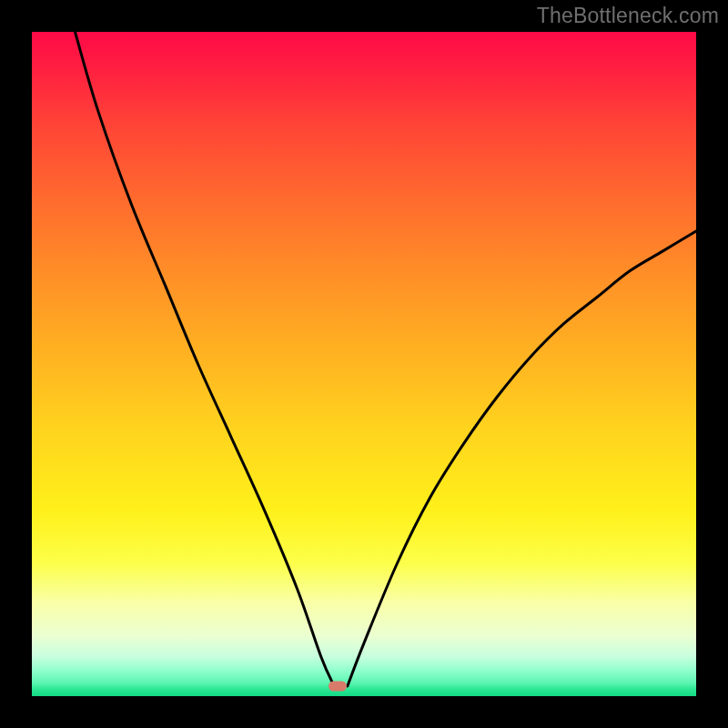 Image resolution: width=728 pixels, height=728 pixels. I want to click on minimum-marker, so click(338, 686).